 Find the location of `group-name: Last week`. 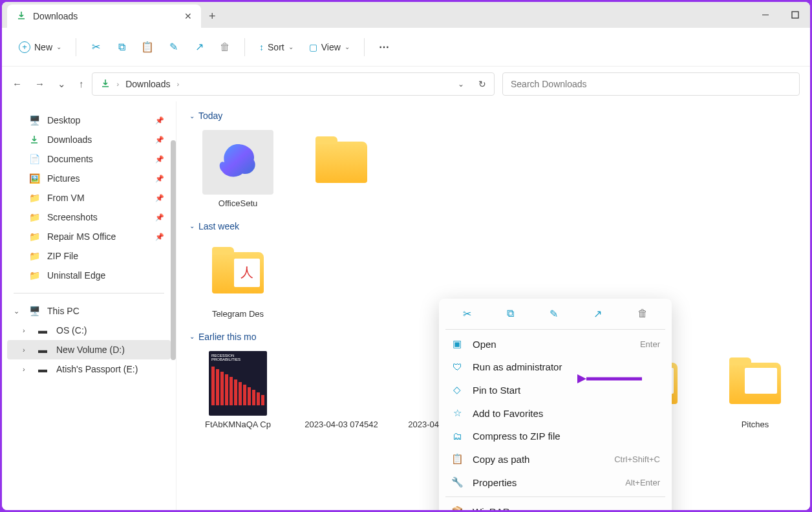

group-name: Last week is located at coordinates (219, 226).